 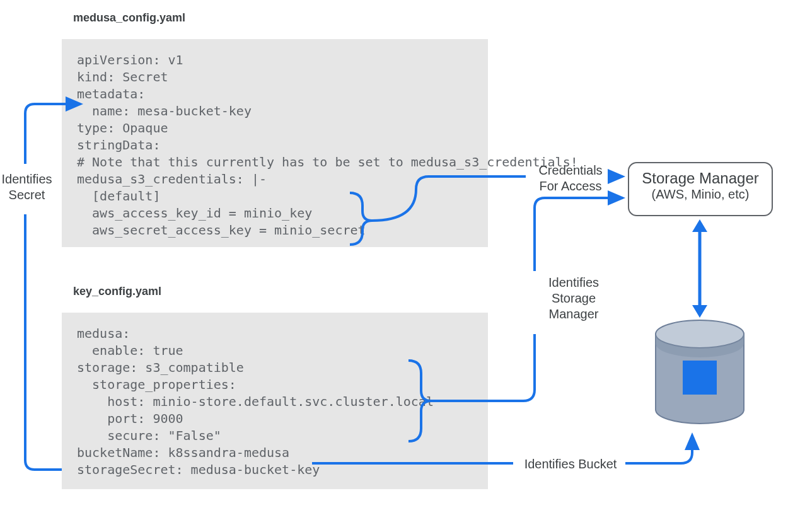 I want to click on file-title-key: key_config.yaml, so click(x=117, y=291).